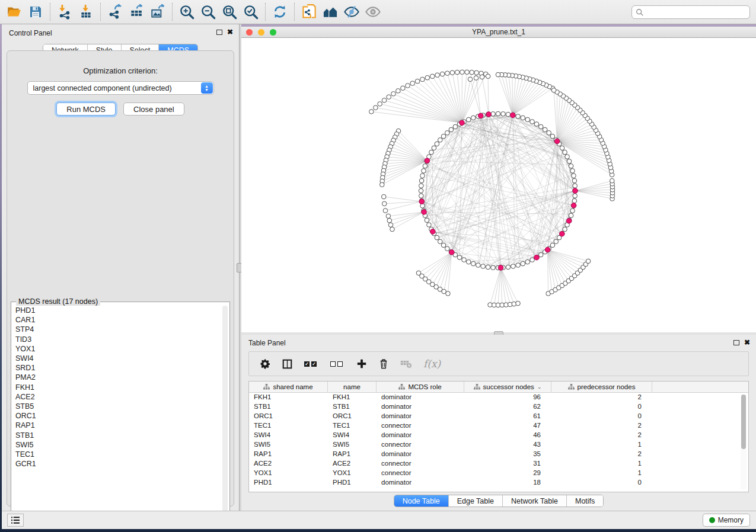  Describe the element at coordinates (508, 416) in the screenshot. I see `cell-successor_nodes: 61` at that location.